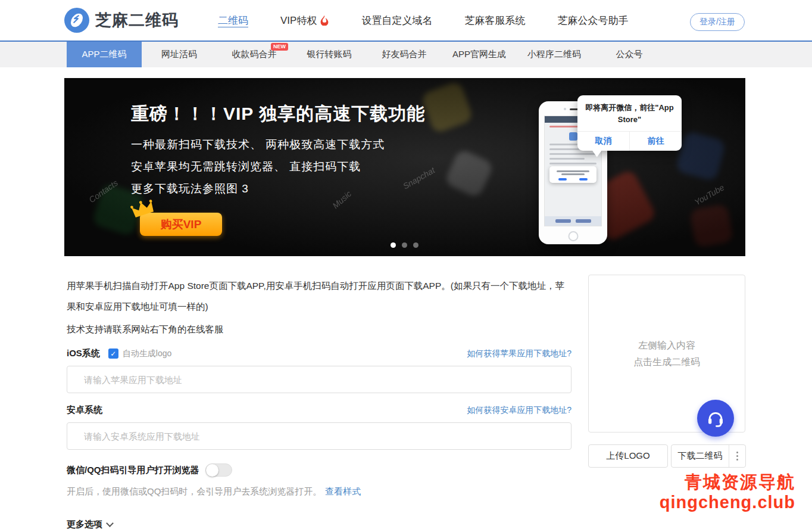  What do you see at coordinates (573, 236) in the screenshot?
I see `phone-home-button` at bounding box center [573, 236].